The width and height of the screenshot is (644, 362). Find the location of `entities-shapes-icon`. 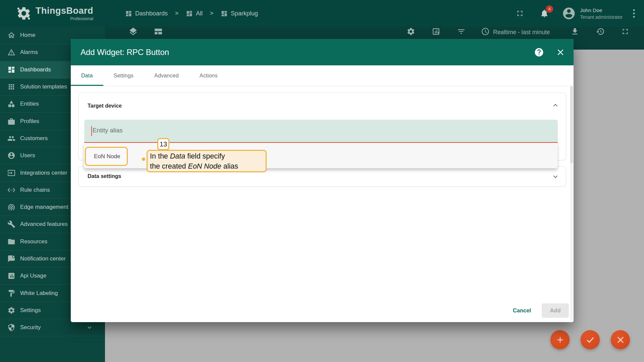

entities-shapes-icon is located at coordinates (11, 104).